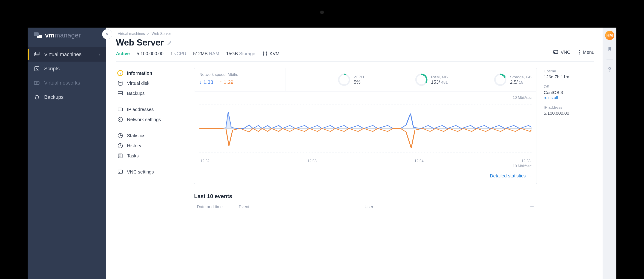 The height and width of the screenshot is (279, 644). I want to click on vm-ip: 5.100.000.00, so click(150, 53).